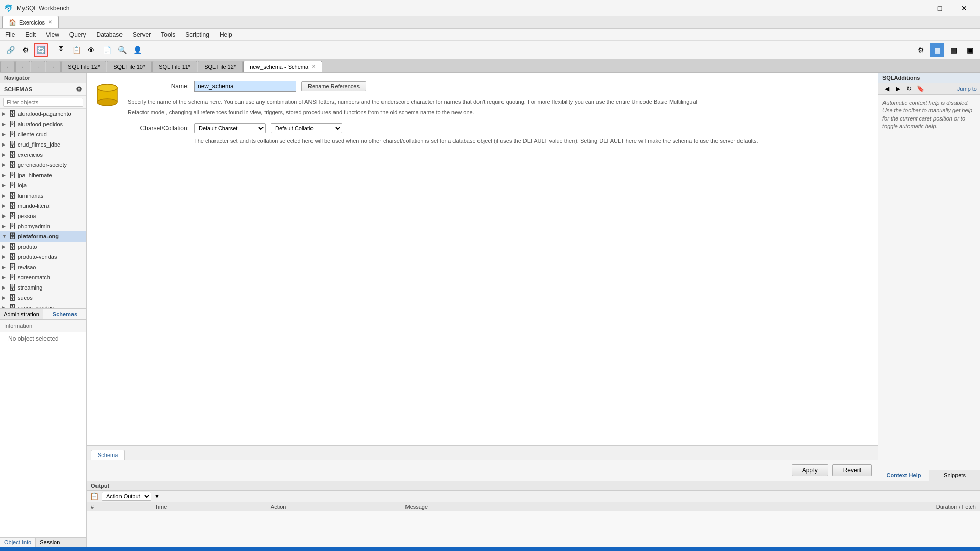 This screenshot has height=551, width=980. What do you see at coordinates (43, 185) in the screenshot?
I see `schema-item: ▶ 🗄 loja` at bounding box center [43, 185].